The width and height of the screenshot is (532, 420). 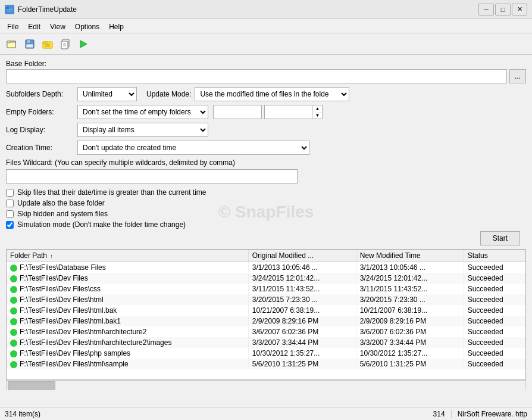 I want to click on cell-original: 10/21/2007 6:38:19..., so click(x=302, y=310).